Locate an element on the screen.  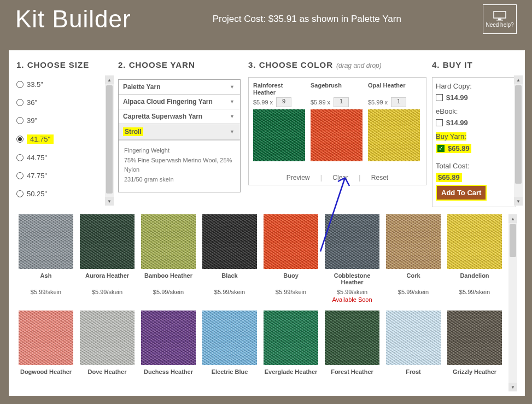
yarn-label: Stroll is located at coordinates (133, 132).